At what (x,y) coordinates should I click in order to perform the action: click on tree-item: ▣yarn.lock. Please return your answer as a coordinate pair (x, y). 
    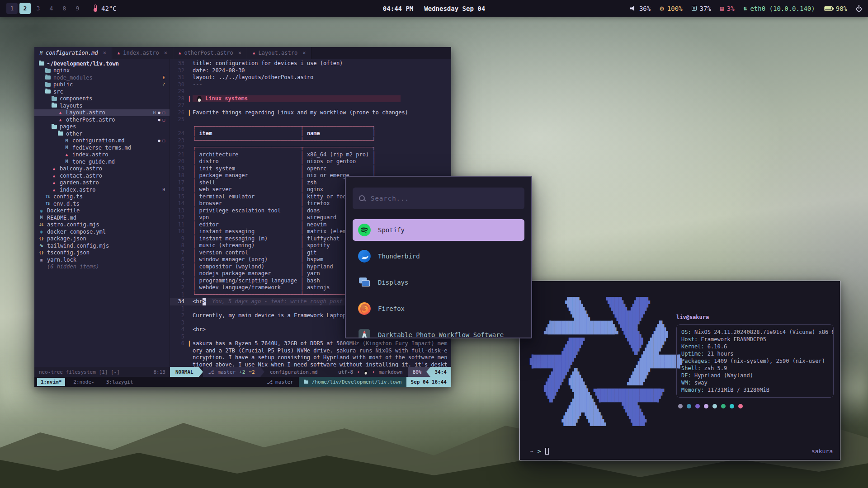
    Looking at the image, I should click on (102, 260).